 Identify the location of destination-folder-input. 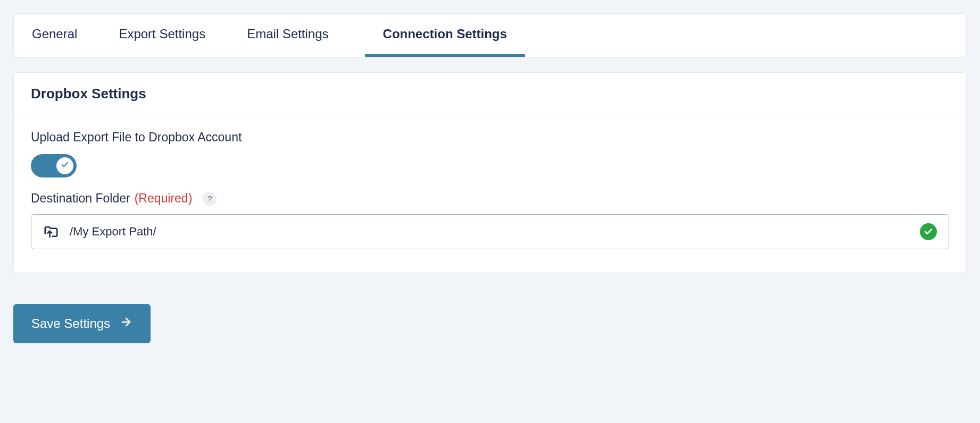
(489, 232).